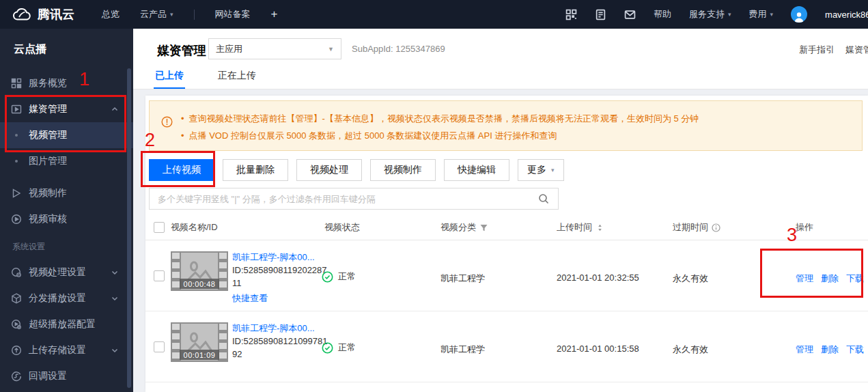 Image resolution: width=868 pixels, height=392 pixels. I want to click on upload-video-button: 上传视频, so click(182, 170).